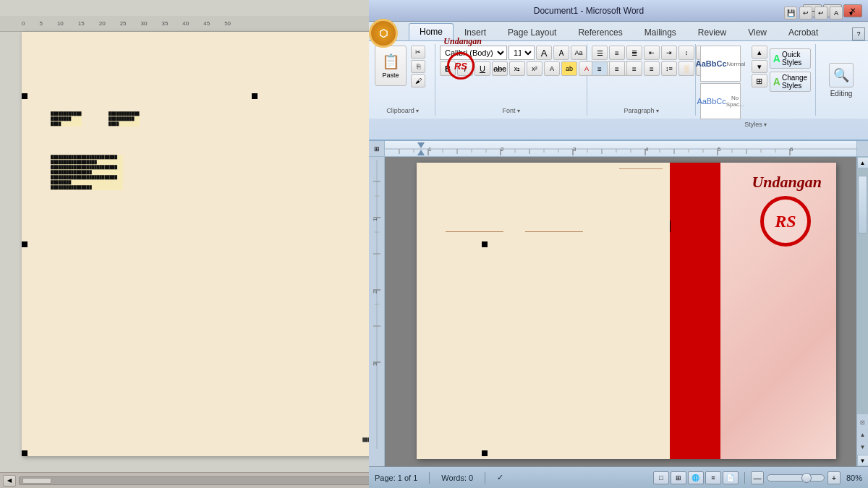 This screenshot has width=868, height=488. What do you see at coordinates (696, 478) in the screenshot?
I see `web-layout-btn: 🌐` at bounding box center [696, 478].